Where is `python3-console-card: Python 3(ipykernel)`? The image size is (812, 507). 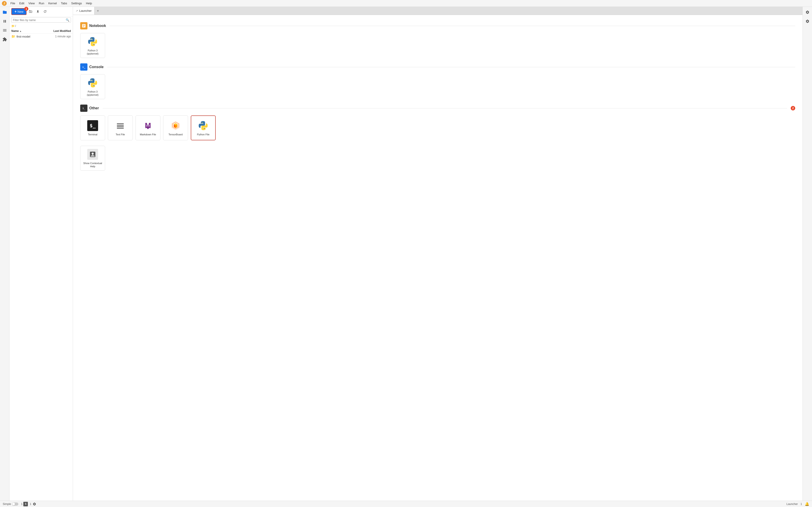
python3-console-card: Python 3(ipykernel) is located at coordinates (93, 87).